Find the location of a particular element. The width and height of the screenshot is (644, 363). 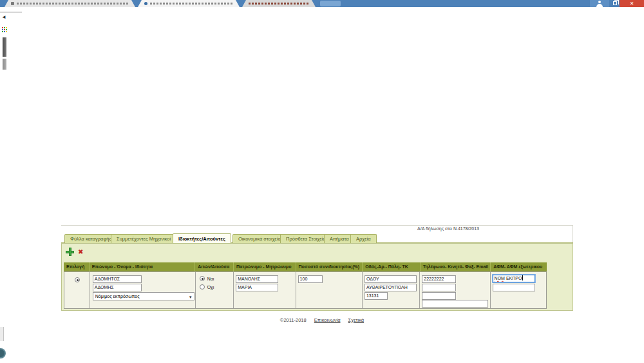

back-arrow-icon: ◄ is located at coordinates (4, 17).